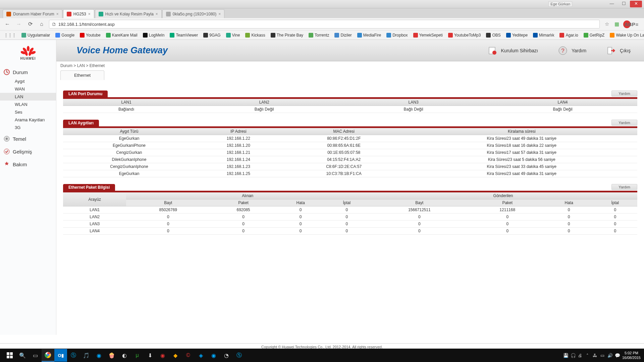 The width and height of the screenshot is (644, 362). What do you see at coordinates (212, 35) in the screenshot?
I see `bookmark-item: 9GAG` at bounding box center [212, 35].